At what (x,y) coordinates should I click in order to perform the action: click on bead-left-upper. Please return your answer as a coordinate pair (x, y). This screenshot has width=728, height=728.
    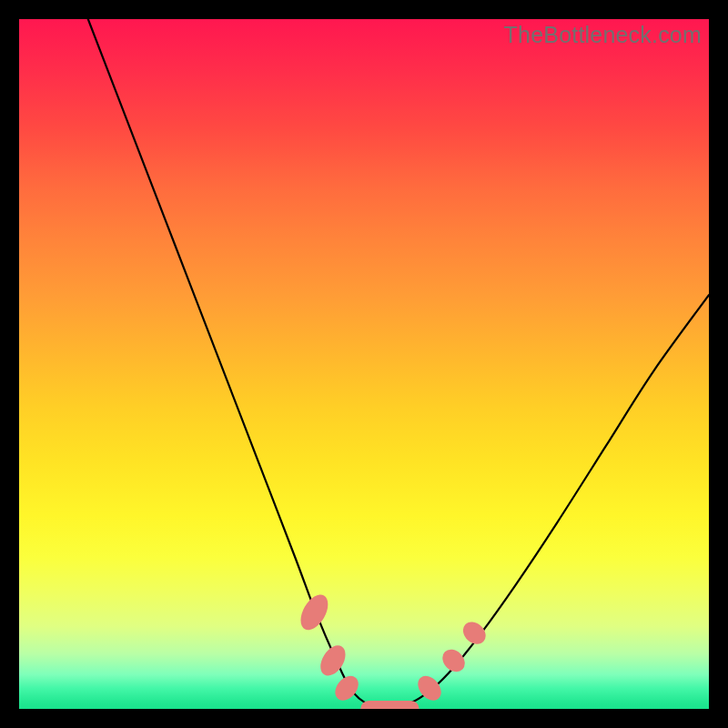
    Looking at the image, I should click on (314, 612).